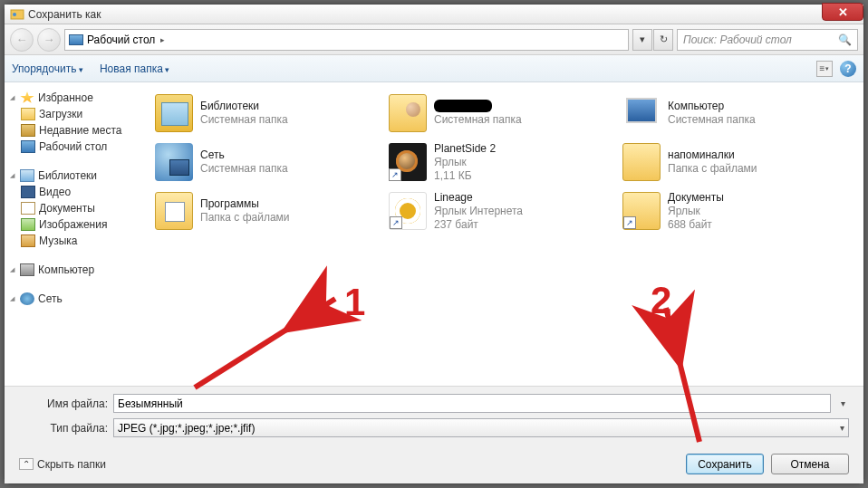 This screenshot has width=868, height=488. Describe the element at coordinates (663, 40) in the screenshot. I see `refresh-button: ↻` at that location.